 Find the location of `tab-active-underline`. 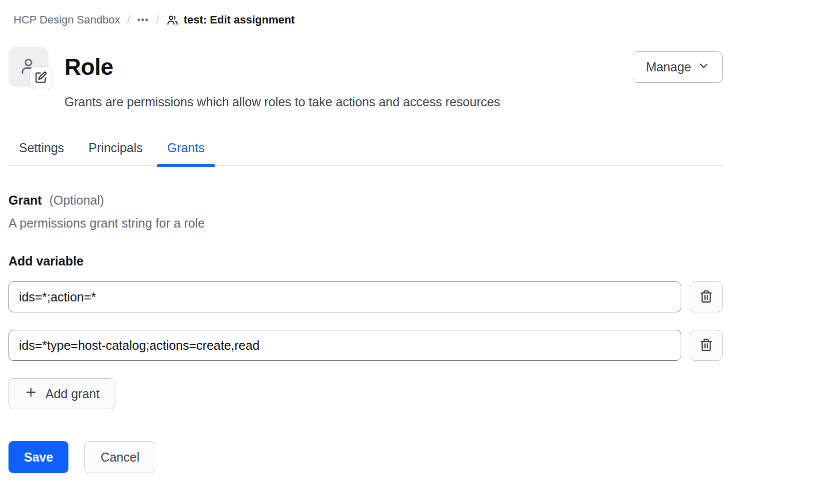

tab-active-underline is located at coordinates (186, 166).